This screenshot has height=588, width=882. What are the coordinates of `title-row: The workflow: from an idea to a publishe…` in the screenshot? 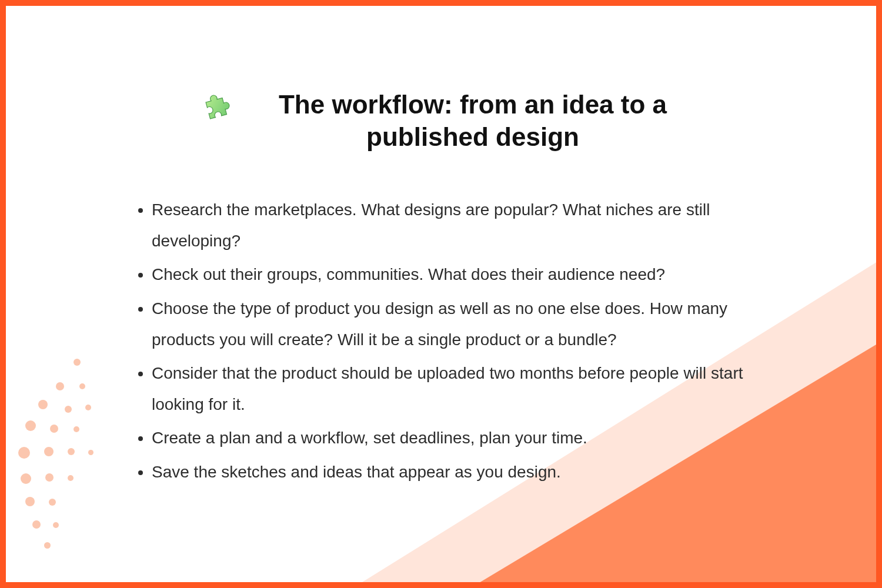 It's located at (450, 121).